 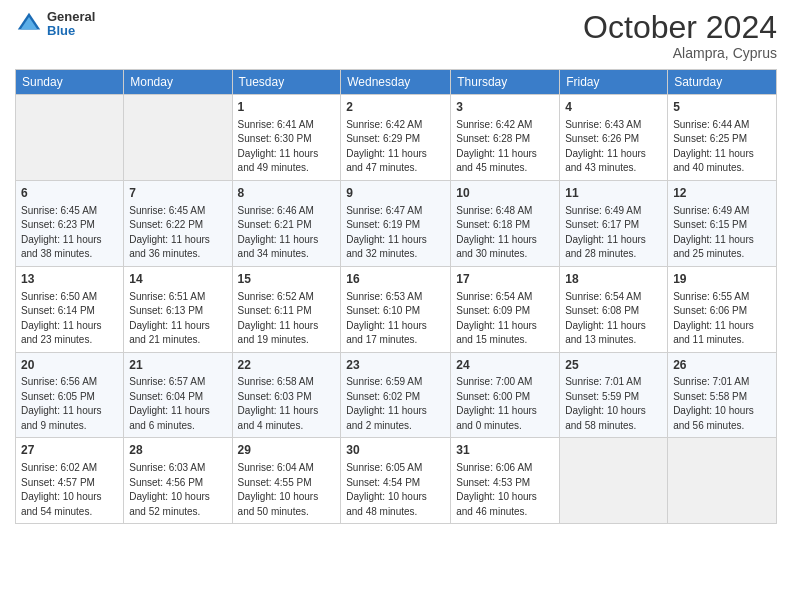 What do you see at coordinates (396, 450) in the screenshot?
I see `cell-day-number: 30` at bounding box center [396, 450].